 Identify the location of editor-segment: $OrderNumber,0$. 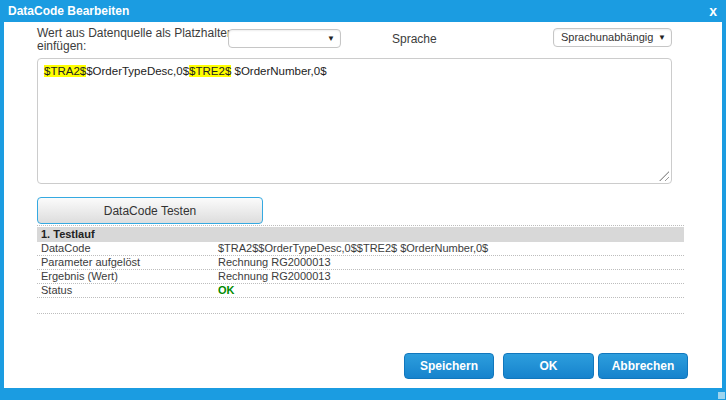
(278, 71).